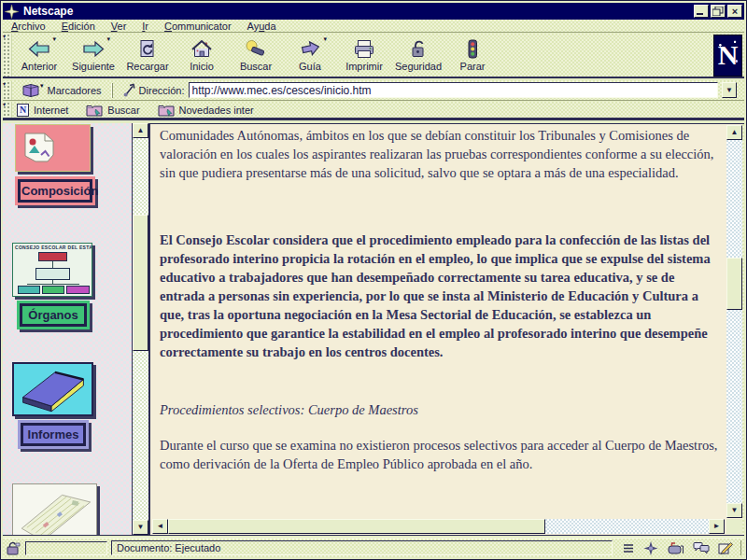 The height and width of the screenshot is (560, 747). Describe the element at coordinates (148, 55) in the screenshot. I see `reload-button: Recargar` at that location.